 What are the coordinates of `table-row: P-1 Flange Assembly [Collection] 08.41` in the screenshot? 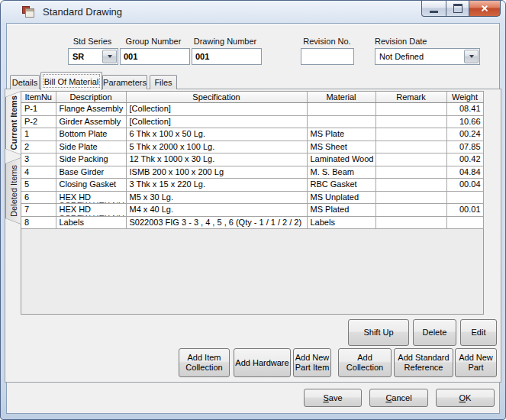 It's located at (252, 110).